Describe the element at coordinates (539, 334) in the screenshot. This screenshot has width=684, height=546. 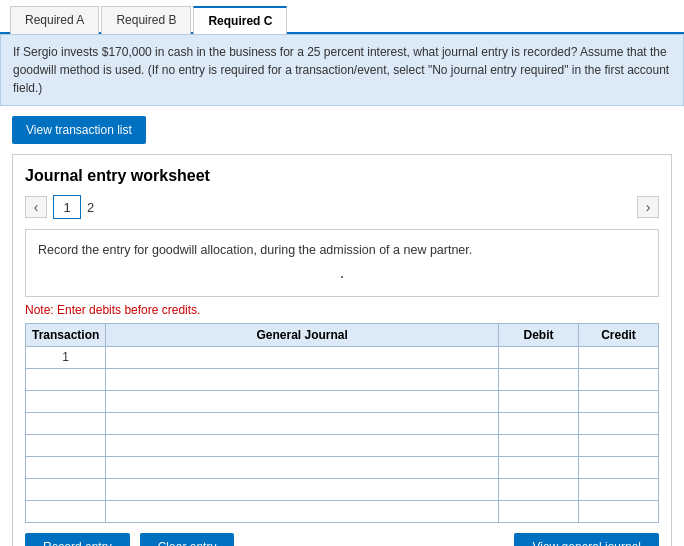
I see `col-debit: Debit` at that location.